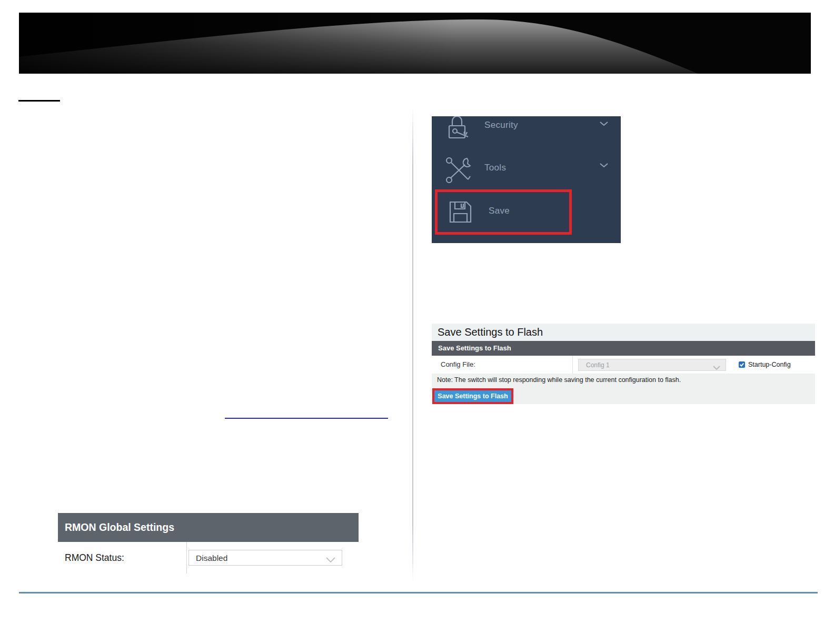 The height and width of the screenshot is (644, 834). Describe the element at coordinates (460, 212) in the screenshot. I see `floppy-icon` at that location.